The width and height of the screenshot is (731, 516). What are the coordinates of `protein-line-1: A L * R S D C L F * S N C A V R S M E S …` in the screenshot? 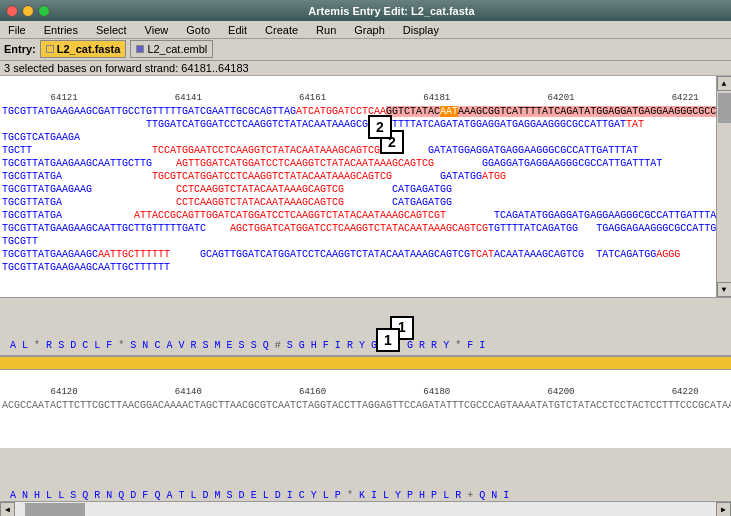 It's located at (366, 341).